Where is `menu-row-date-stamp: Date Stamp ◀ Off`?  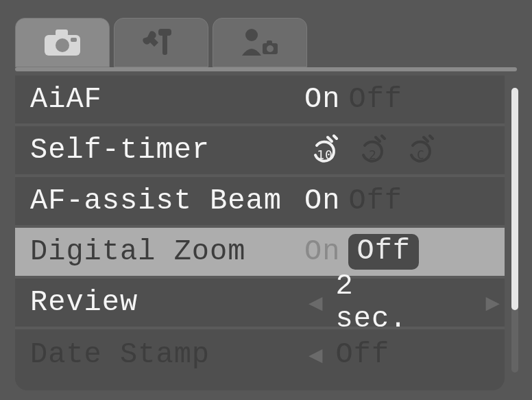
menu-row-date-stamp: Date Stamp ◀ Off is located at coordinates (260, 355).